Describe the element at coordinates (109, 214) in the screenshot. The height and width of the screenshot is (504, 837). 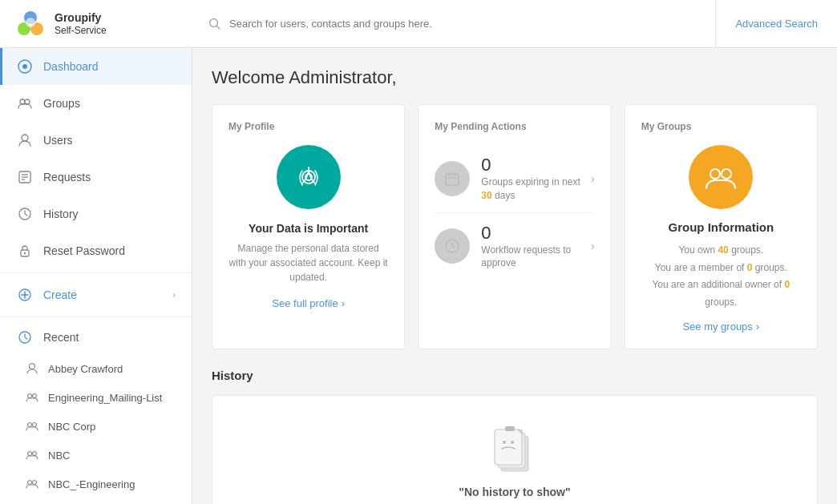
I see `sidebar-history-label: History` at that location.